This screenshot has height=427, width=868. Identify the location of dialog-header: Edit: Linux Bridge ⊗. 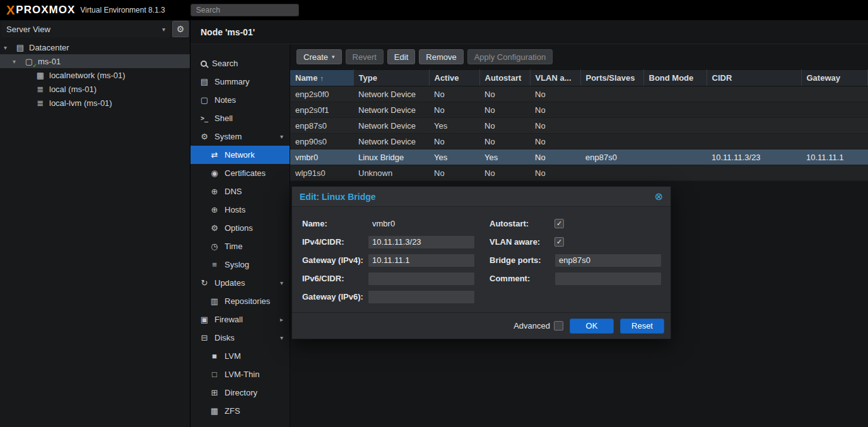
(481, 197).